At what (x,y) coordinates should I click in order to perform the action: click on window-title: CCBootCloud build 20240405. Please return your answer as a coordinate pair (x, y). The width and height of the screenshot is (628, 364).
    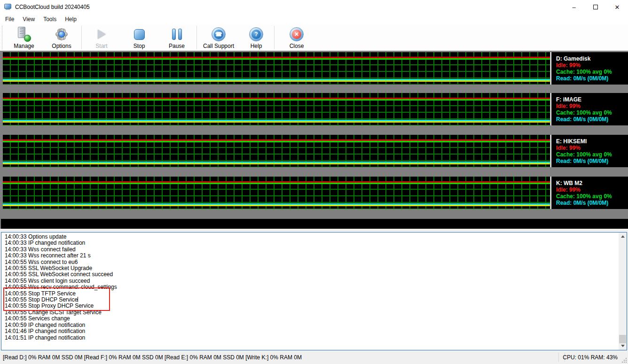
    Looking at the image, I should click on (53, 7).